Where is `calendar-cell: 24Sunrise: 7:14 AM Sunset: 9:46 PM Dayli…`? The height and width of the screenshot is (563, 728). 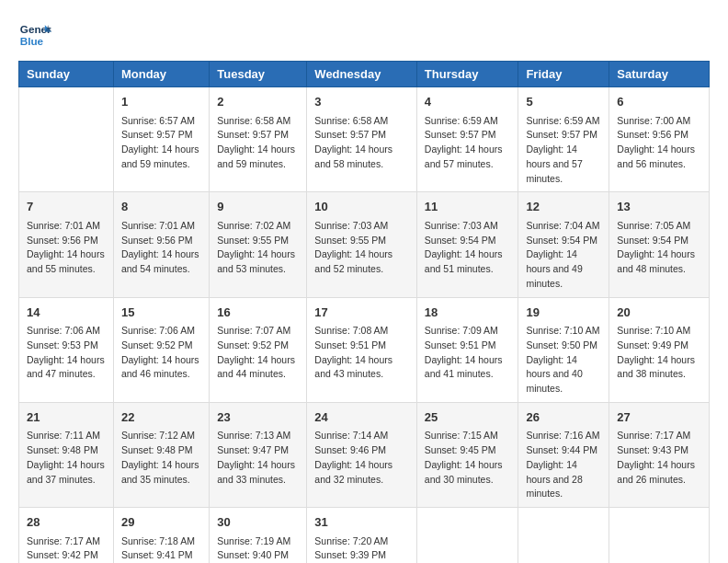 calendar-cell: 24Sunrise: 7:14 AM Sunset: 9:46 PM Dayli… is located at coordinates (362, 454).